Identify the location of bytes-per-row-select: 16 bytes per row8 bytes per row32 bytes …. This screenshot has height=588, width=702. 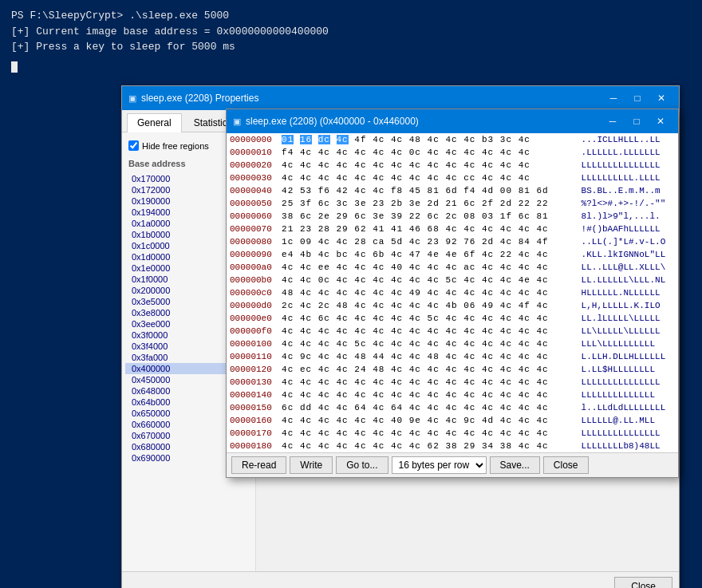
(439, 465).